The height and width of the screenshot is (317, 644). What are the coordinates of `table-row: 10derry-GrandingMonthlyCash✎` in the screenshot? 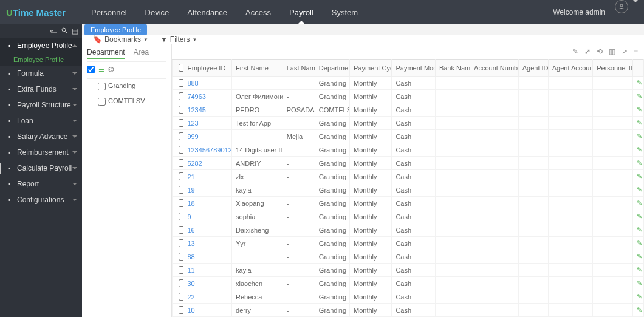 It's located at (408, 310).